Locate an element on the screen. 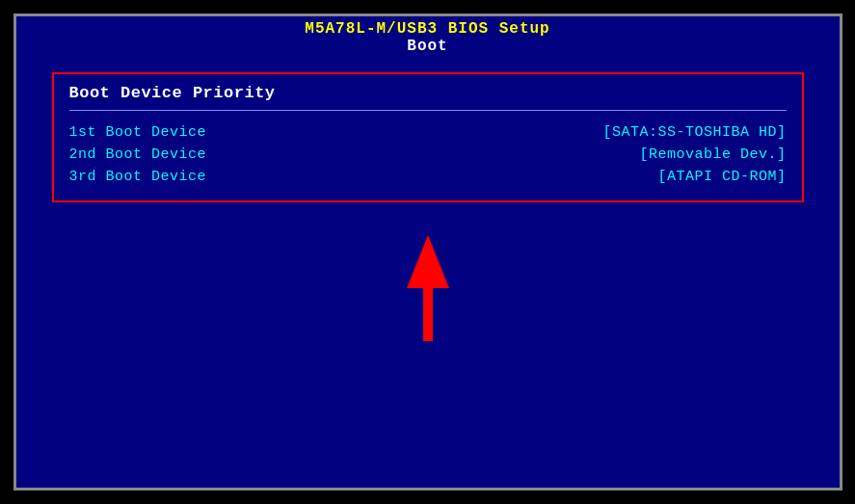 Image resolution: width=855 pixels, height=504 pixels. boot-value-1st: [SATA:SS-TOSHIBA HD] is located at coordinates (694, 133).